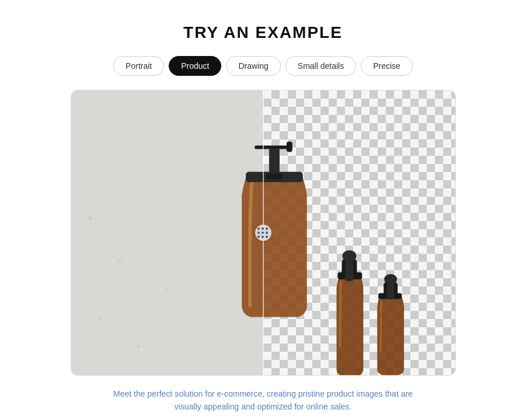  Describe the element at coordinates (263, 233) in the screenshot. I see `drag-handle-icon` at that location.